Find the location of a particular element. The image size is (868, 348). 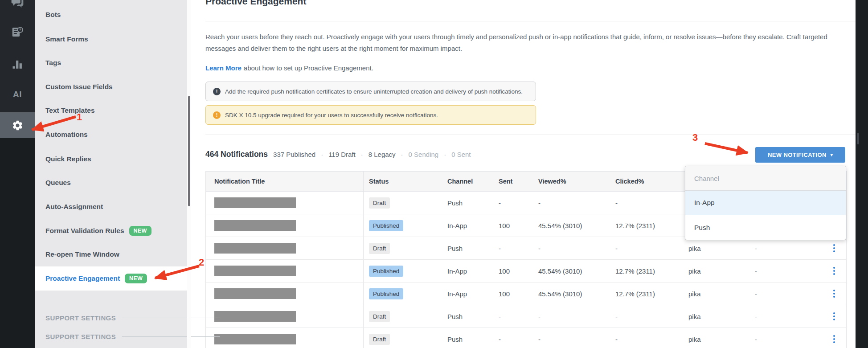

page-title: Proactive Engagement is located at coordinates (256, 4).